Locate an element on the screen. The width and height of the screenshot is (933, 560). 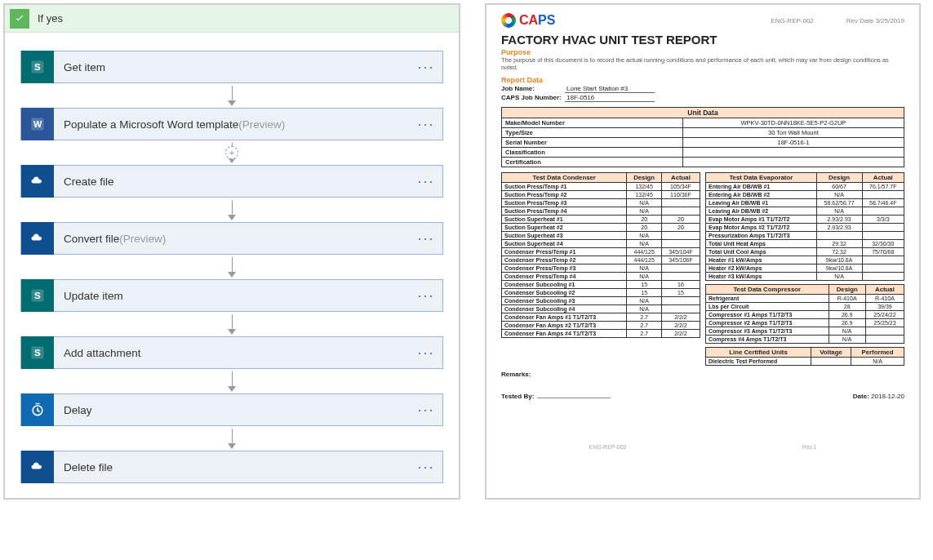
row-label: Suction Press/Temp #2 is located at coordinates (565, 195).